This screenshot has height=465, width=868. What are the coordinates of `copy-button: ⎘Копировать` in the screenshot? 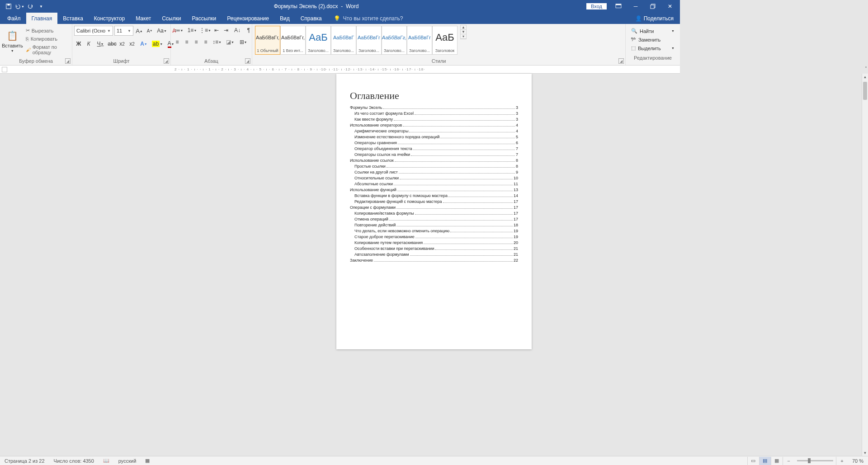 It's located at (47, 39).